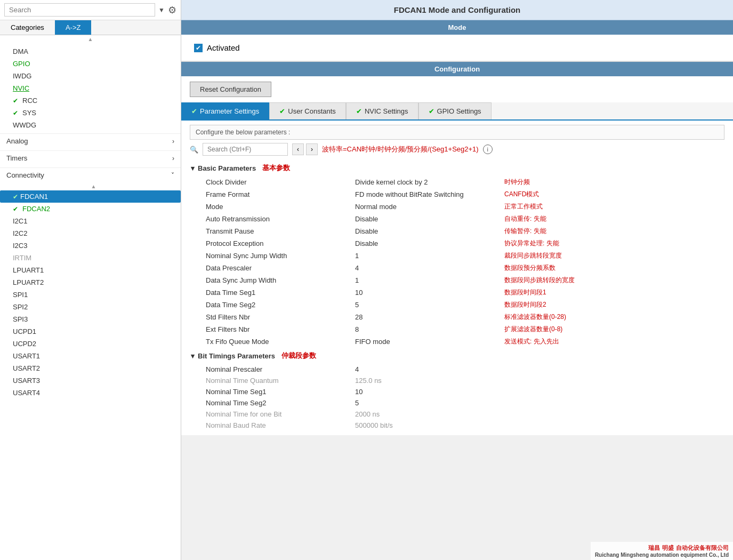 The width and height of the screenshot is (733, 560). Describe the element at coordinates (457, 281) in the screenshot. I see `param-data-sync-jw: Data Sync Jump Width 1 数据段同步跳转段的宽度` at that location.